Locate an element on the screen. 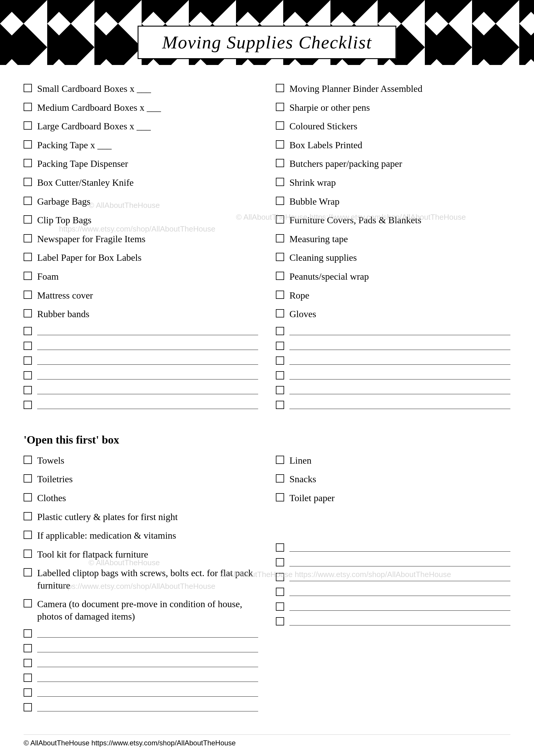 This screenshot has height=756, width=534. list-item: Shrink wrap is located at coordinates (393, 183).